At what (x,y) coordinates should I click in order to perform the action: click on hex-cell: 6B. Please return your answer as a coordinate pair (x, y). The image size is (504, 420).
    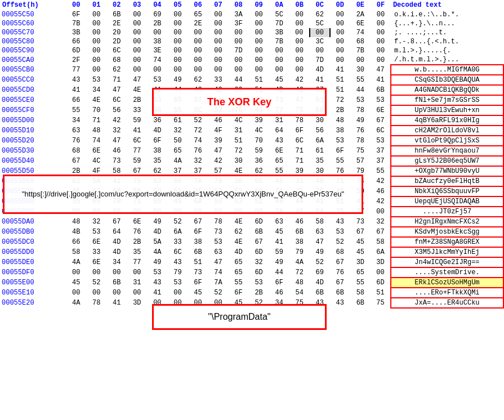
    Looking at the image, I should click on (381, 90).